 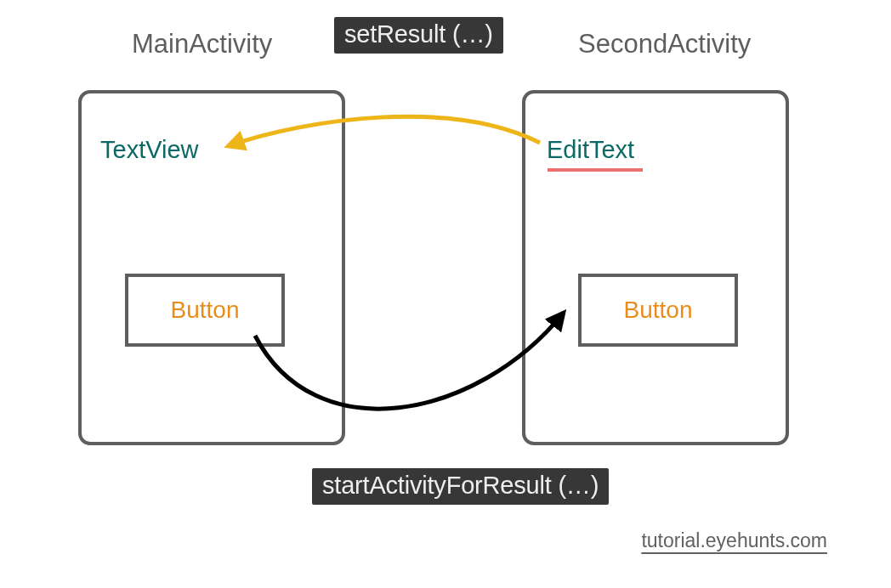 What do you see at coordinates (595, 170) in the screenshot?
I see `edittext-underline` at bounding box center [595, 170].